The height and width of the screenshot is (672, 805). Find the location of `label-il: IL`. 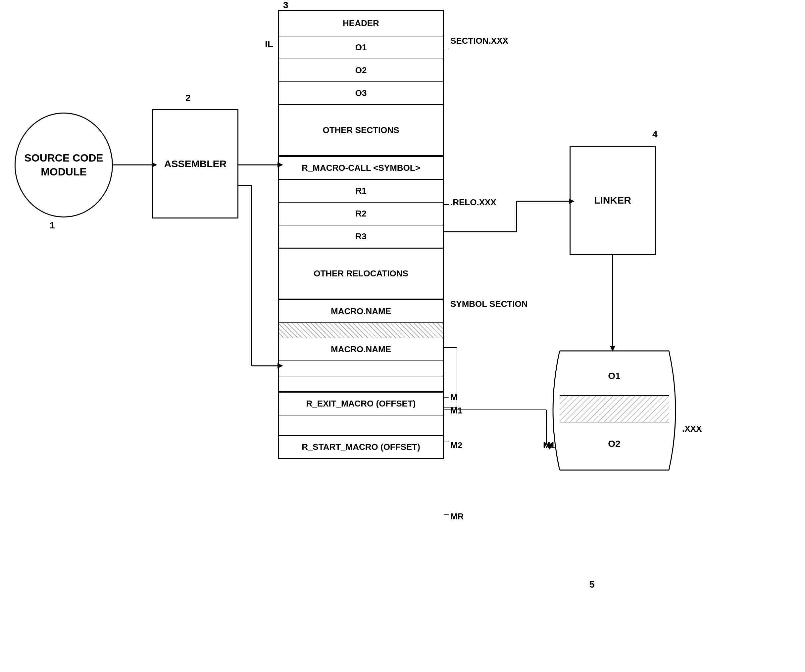

label-il: IL is located at coordinates (269, 44).